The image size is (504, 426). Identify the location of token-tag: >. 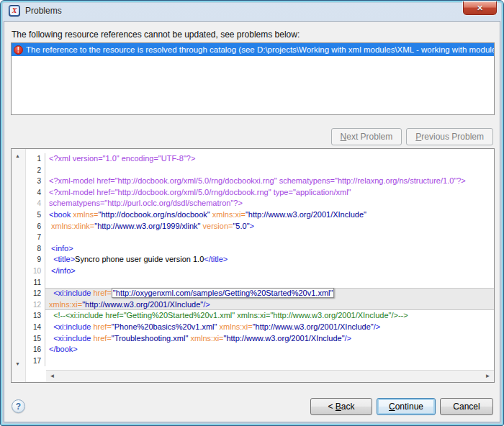
(252, 226).